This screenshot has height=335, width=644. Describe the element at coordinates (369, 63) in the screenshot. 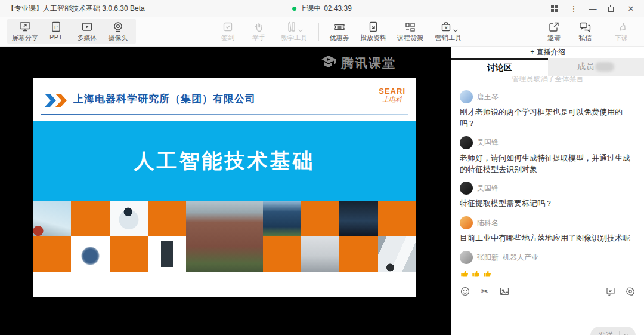

I see `watermark-text: 腾讯课堂` at that location.